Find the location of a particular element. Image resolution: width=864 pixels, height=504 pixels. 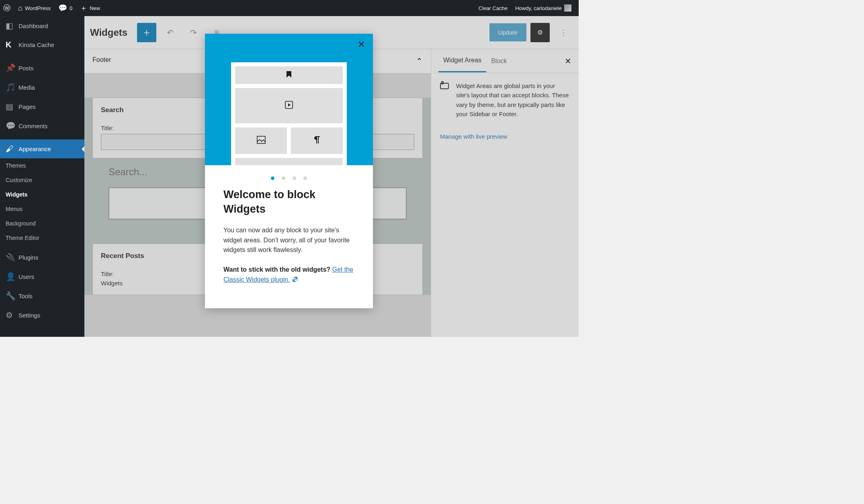

menu-appearance: 🖌Appearance is located at coordinates (42, 149).